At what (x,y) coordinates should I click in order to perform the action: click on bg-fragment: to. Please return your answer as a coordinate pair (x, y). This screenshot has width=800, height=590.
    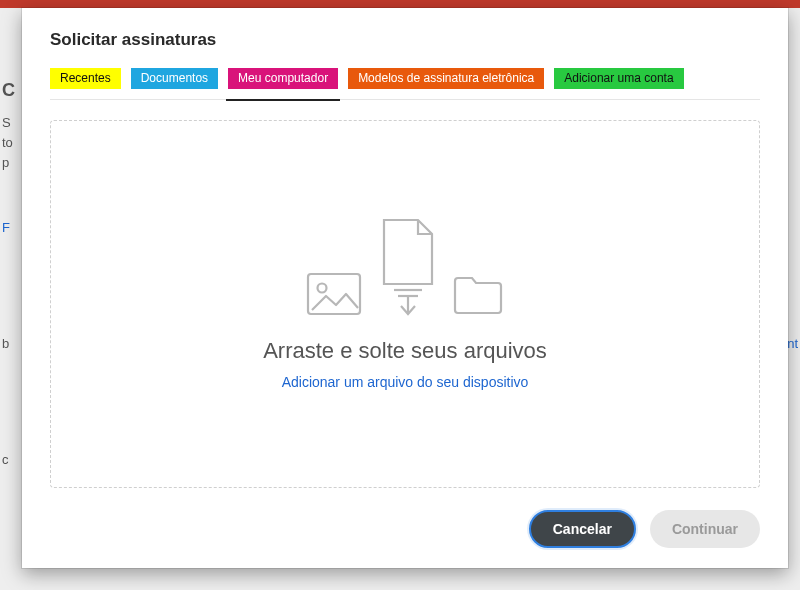
    Looking at the image, I should click on (8, 142).